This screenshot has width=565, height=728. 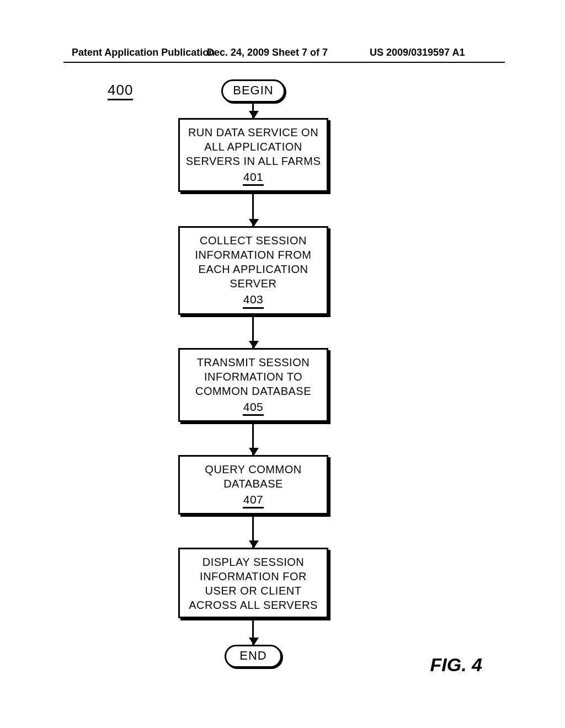 What do you see at coordinates (253, 485) in the screenshot?
I see `process-step-407: QUERY COMMON DATABASE 407` at bounding box center [253, 485].